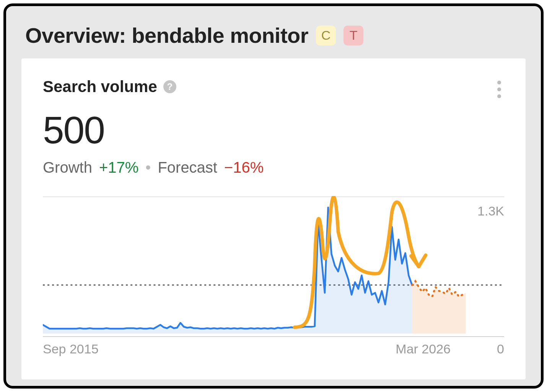 The height and width of the screenshot is (392, 547). What do you see at coordinates (326, 36) in the screenshot?
I see `badge-c: C` at bounding box center [326, 36].